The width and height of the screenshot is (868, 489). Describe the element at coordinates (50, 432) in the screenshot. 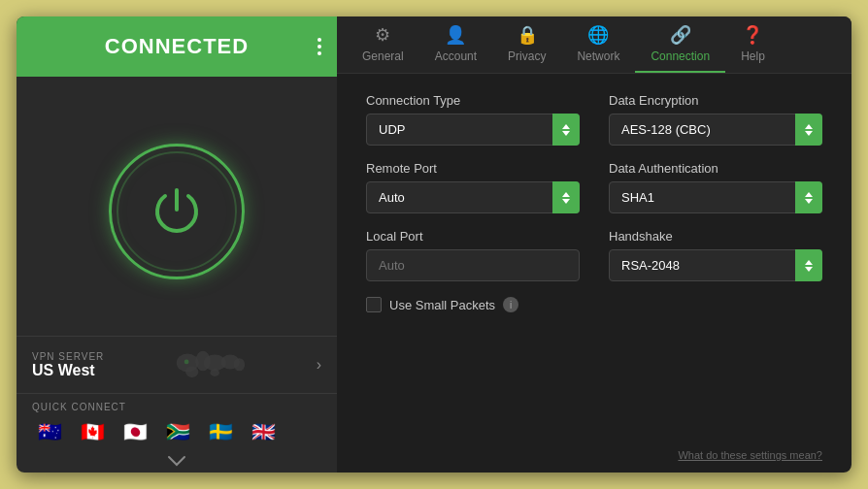

I see `flag-australia: 🇦🇺` at that location.